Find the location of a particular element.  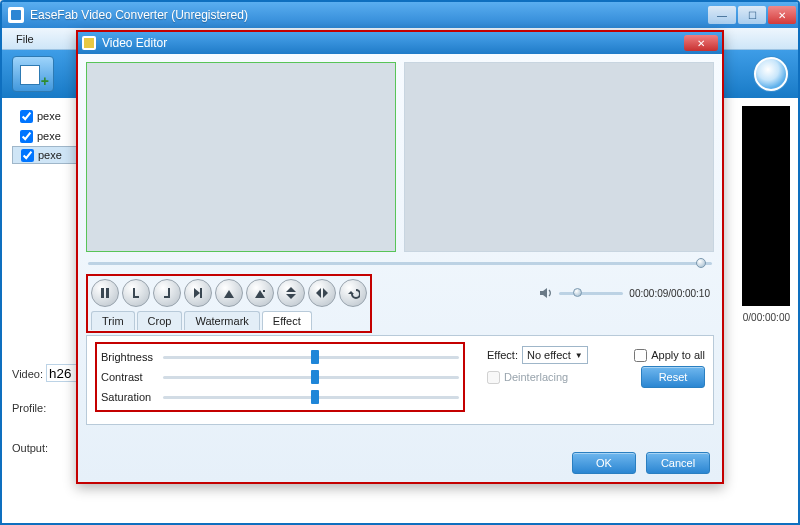

playback-buttons-highlight: Trim Crop Watermark Effect is located at coordinates (229, 304).